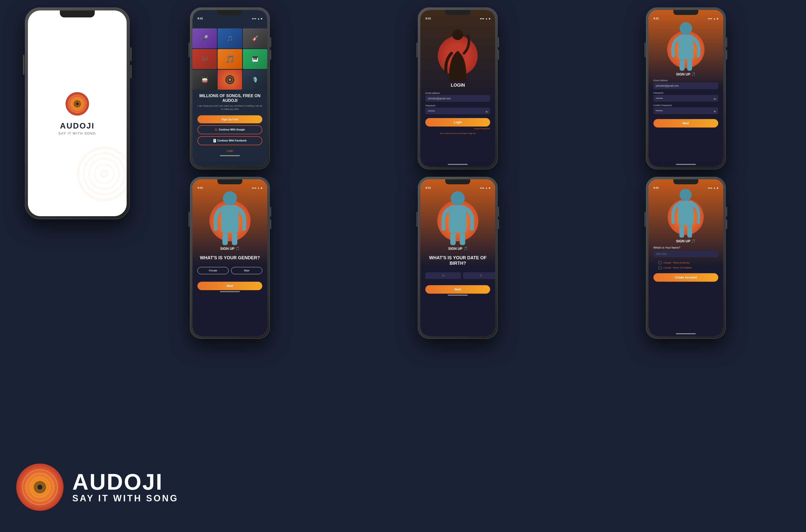  I want to click on google-button: G Continue With Google, so click(230, 130).